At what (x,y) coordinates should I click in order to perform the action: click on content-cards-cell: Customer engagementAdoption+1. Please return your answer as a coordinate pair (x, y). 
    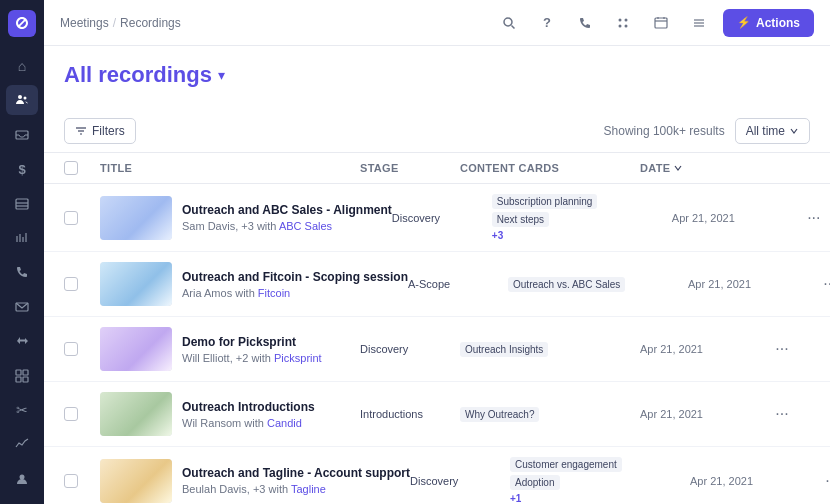
    Looking at the image, I should click on (600, 480).